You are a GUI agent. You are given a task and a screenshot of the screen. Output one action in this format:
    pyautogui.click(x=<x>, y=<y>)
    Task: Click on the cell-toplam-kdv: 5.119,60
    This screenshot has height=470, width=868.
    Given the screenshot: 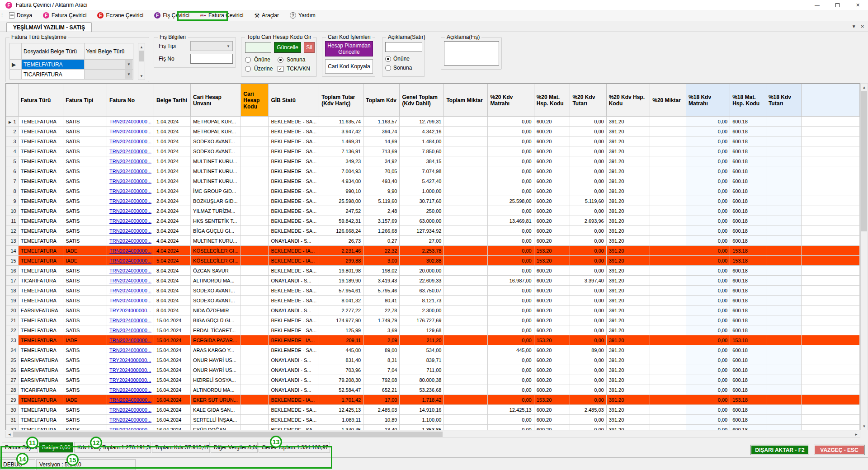 What is the action you would take?
    pyautogui.click(x=382, y=201)
    